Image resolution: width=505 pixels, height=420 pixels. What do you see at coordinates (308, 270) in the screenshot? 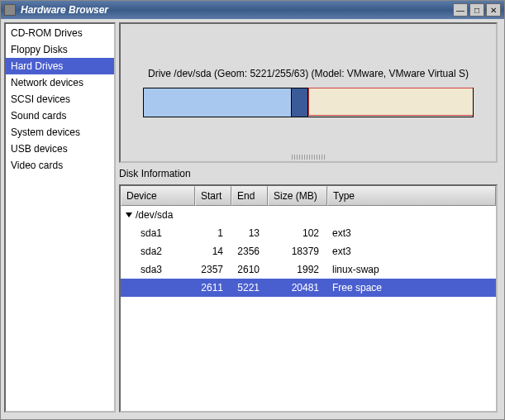
I see `table-row: sda3 2357 2610 1992 linux-swap` at bounding box center [308, 270].